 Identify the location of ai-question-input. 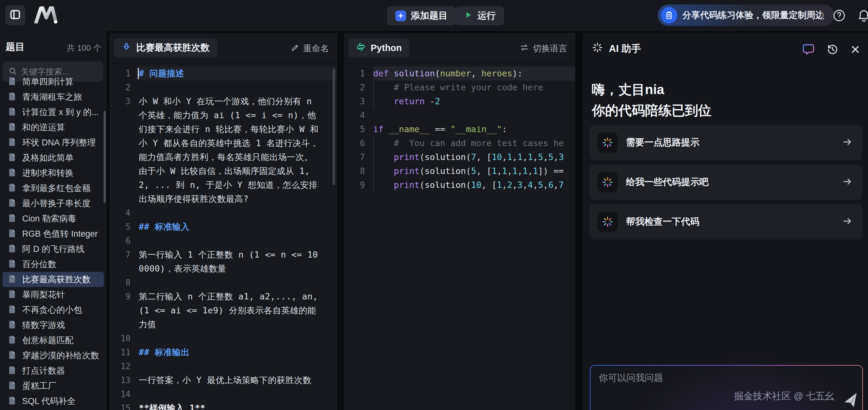
(687, 378).